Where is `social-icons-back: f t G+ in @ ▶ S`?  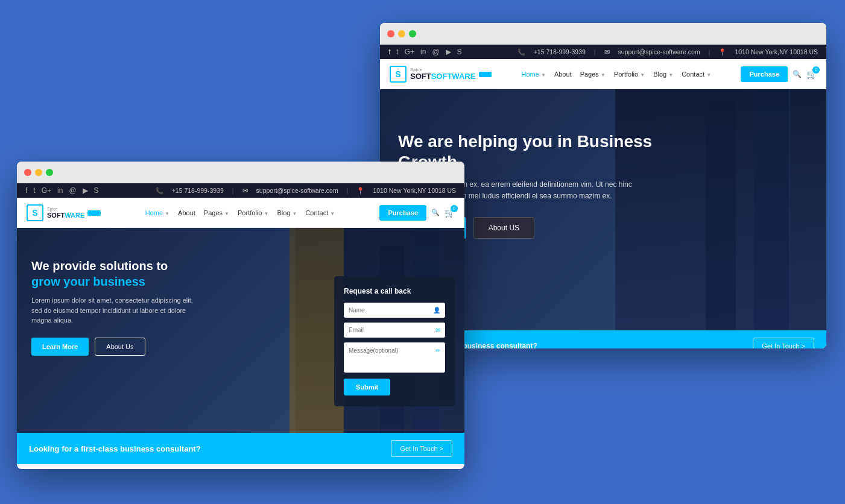 social-icons-back: f t G+ in @ ▶ S is located at coordinates (425, 52).